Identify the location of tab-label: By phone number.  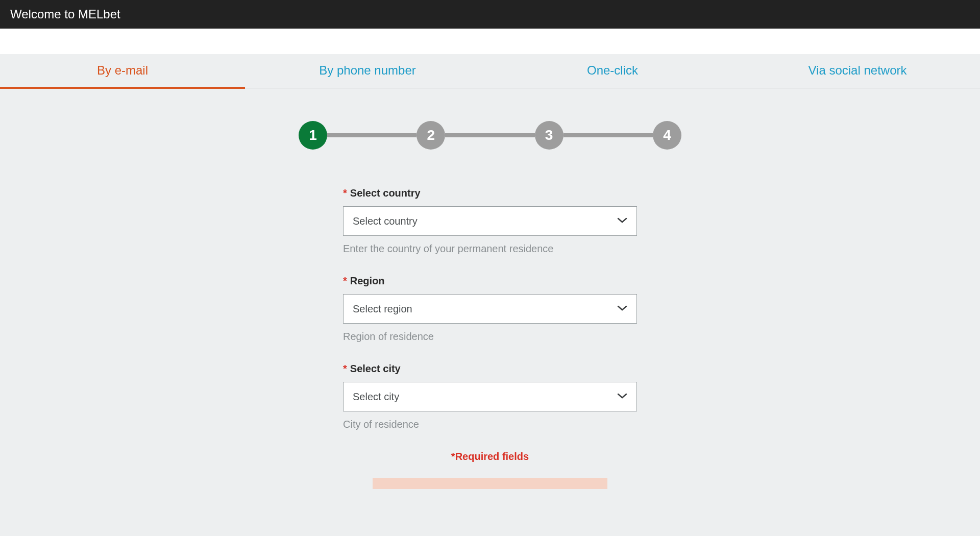
(368, 70).